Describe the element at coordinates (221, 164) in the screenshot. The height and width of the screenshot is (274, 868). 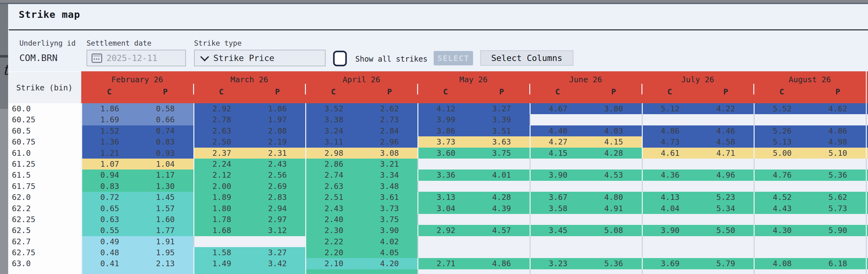
I see `call-price-cell: 2.24` at that location.